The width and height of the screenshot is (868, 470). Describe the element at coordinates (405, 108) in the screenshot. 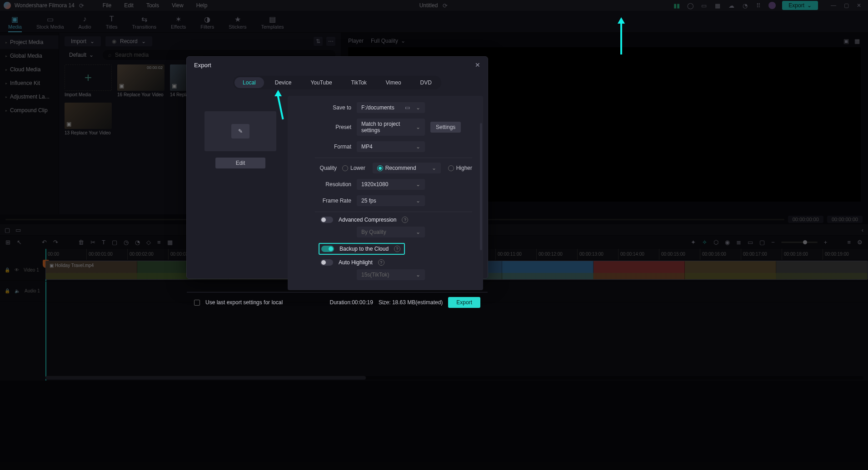

I see `folder-icon: ▭` at that location.